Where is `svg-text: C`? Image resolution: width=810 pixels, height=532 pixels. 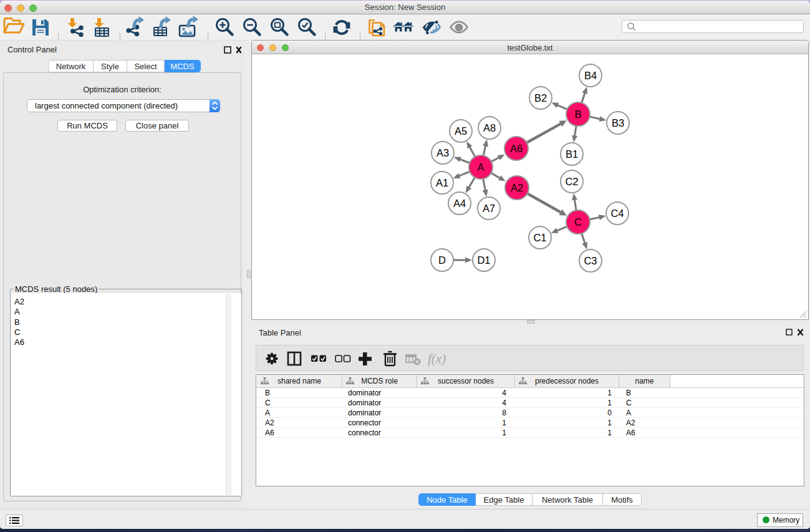 svg-text: C is located at coordinates (578, 222).